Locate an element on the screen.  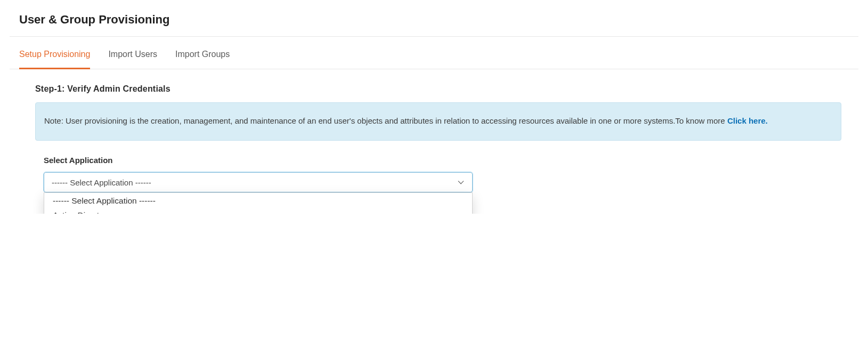
select-input: ------ Select Application ------ is located at coordinates (258, 182).